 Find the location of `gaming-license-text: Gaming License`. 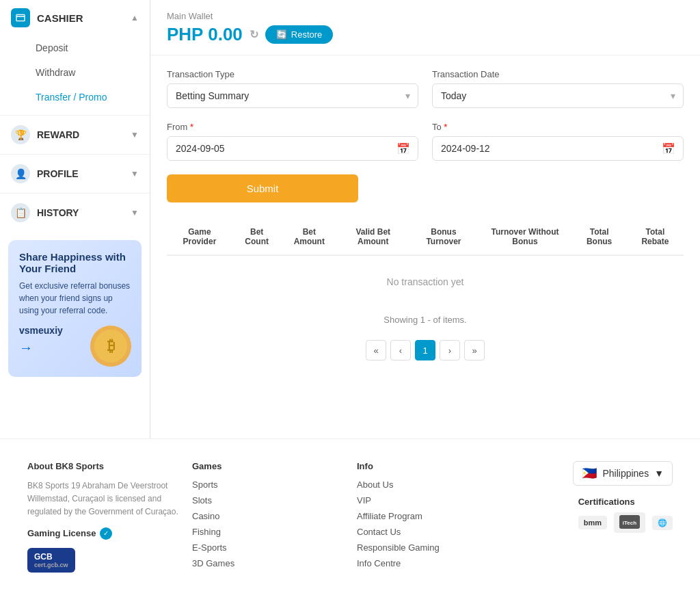

gaming-license-text: Gaming License is located at coordinates (62, 534).